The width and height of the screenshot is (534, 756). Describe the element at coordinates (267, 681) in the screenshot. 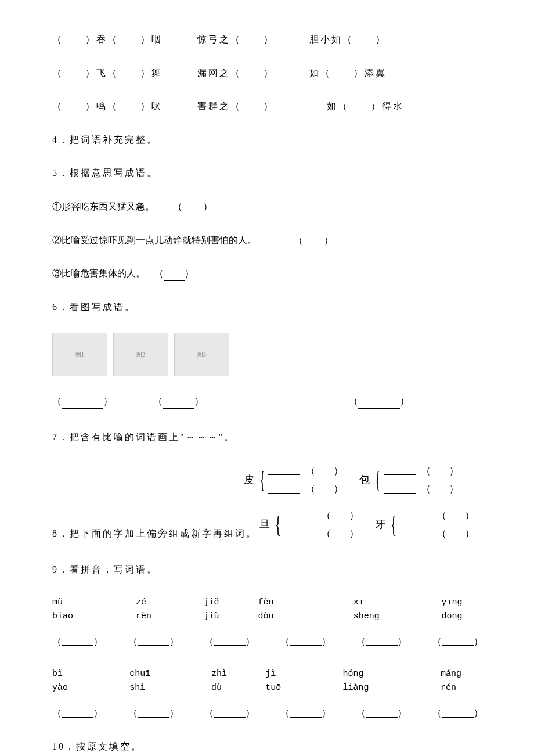

I see `pinyin-row-2: bì yào chuī shì zhì dù jì tuō hóng liàng…` at that location.